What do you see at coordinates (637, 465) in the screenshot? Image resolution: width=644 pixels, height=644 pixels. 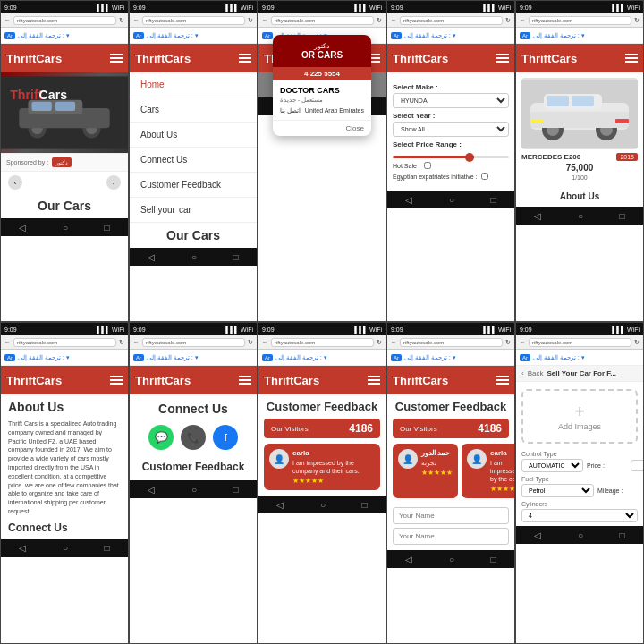 I see `price-input` at bounding box center [637, 465].